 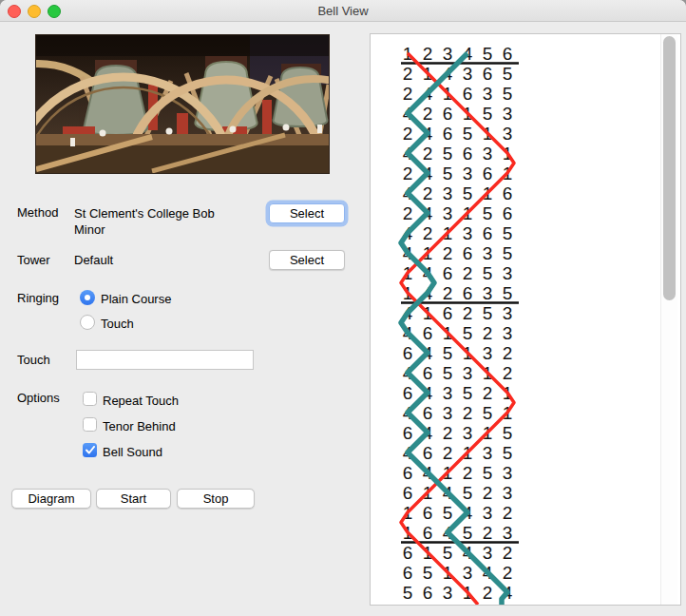 I want to click on diagram-button: Diagram, so click(x=51, y=498).